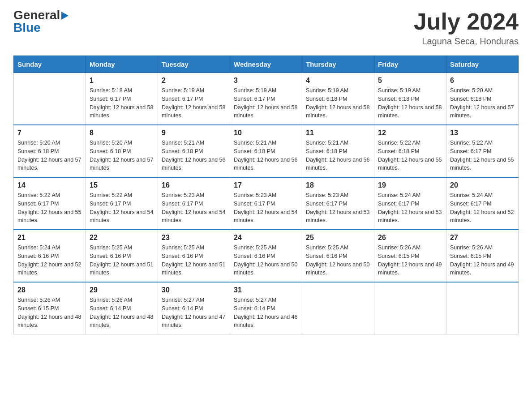 Image resolution: width=532 pixels, height=411 pixels. Describe the element at coordinates (122, 290) in the screenshot. I see `day-number: 29` at that location.